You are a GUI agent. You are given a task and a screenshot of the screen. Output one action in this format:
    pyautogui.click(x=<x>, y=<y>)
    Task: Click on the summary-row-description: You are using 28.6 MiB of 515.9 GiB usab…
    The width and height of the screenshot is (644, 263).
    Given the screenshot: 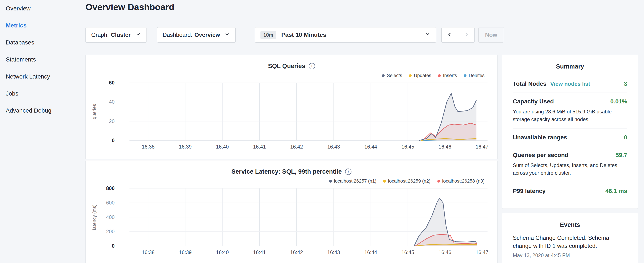 What is the action you would take?
    pyautogui.click(x=570, y=116)
    